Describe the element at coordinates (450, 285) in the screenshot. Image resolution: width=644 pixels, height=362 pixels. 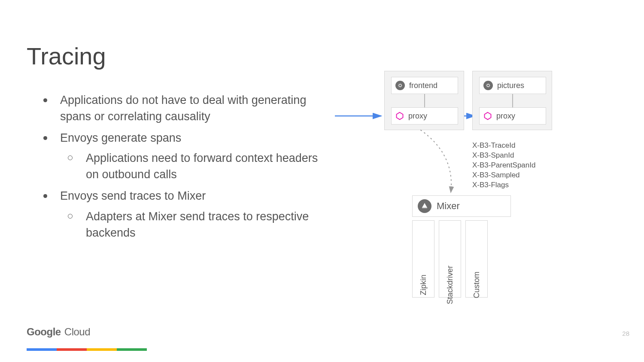
I see `adapter-stackdriver-label: Stackdriver` at that location.